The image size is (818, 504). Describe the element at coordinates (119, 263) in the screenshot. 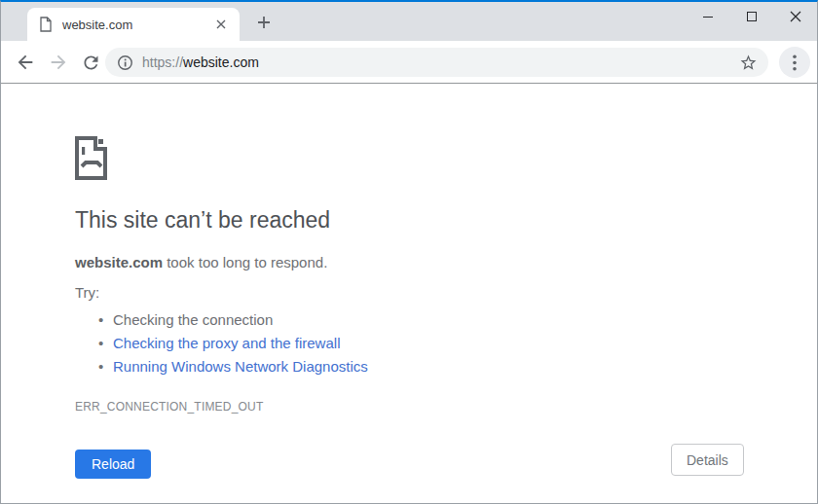

I see `error-message-host: website.com` at that location.